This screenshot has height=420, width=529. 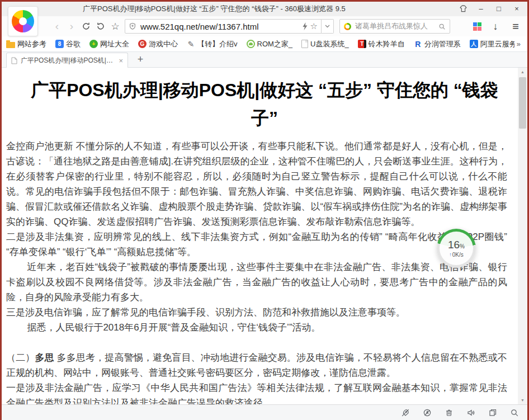 What do you see at coordinates (449, 413) in the screenshot?
I see `trash-icon` at bounding box center [449, 413].